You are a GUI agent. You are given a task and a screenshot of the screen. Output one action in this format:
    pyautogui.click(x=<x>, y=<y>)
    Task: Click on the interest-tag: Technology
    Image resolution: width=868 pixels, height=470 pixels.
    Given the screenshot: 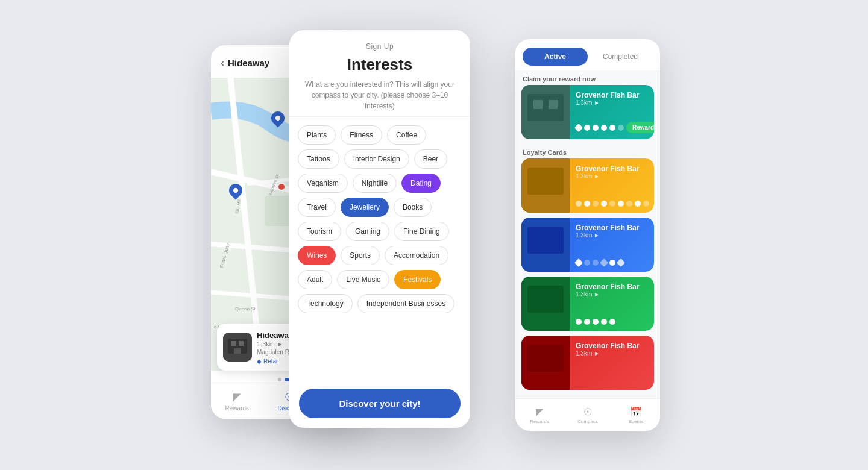 What is the action you would take?
    pyautogui.click(x=326, y=304)
    